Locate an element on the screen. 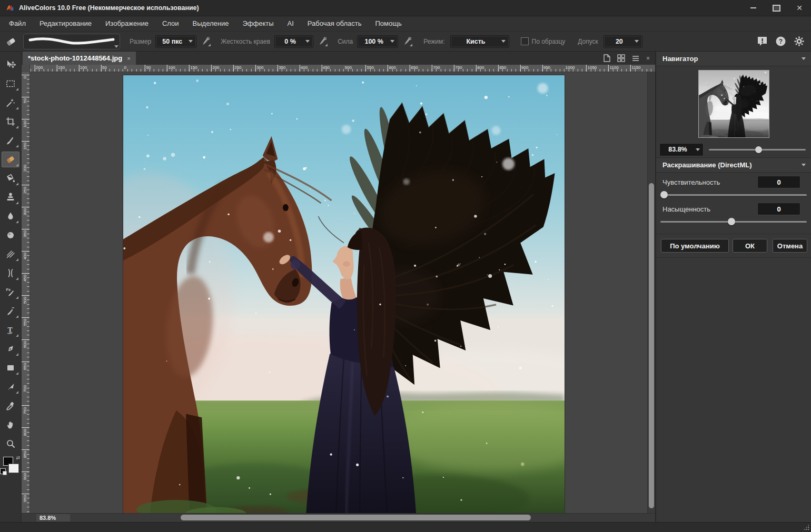 This screenshot has width=811, height=532. tool-blur-drop is located at coordinates (11, 216).